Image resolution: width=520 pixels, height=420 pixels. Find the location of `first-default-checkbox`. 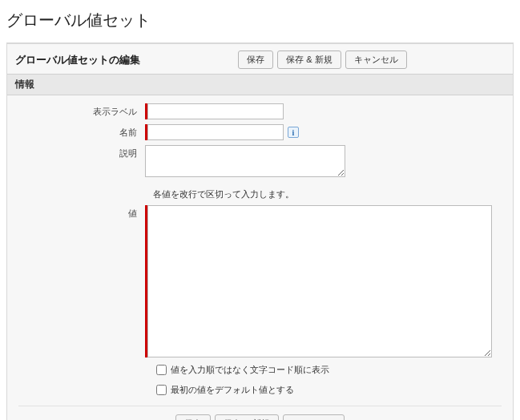

first-default-checkbox is located at coordinates (162, 390).